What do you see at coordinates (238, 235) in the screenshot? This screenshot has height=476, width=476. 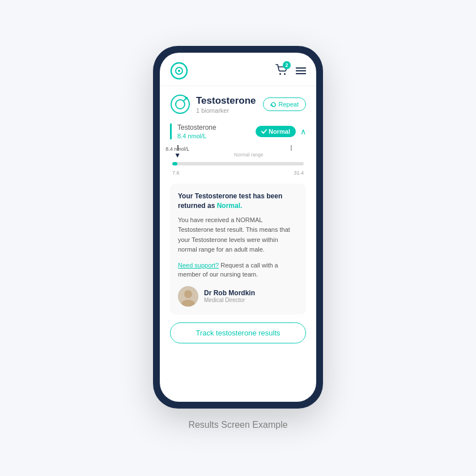 I see `info-body: You have received a NORMAL Testosterone …` at bounding box center [238, 235].